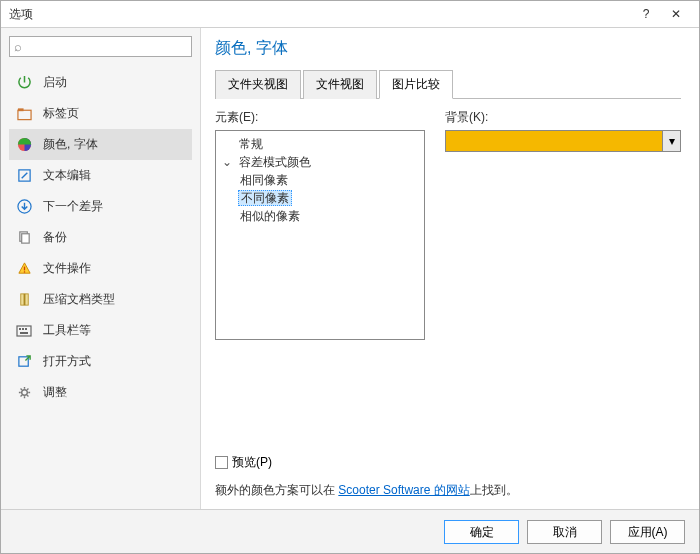 The image size is (700, 554). Describe the element at coordinates (265, 198) in the screenshot. I see `tree-label: 不同像素` at that location.